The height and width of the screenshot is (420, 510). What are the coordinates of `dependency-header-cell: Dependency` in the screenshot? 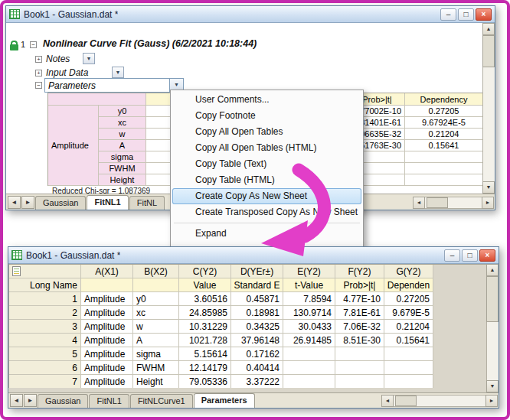 It's located at (444, 99).